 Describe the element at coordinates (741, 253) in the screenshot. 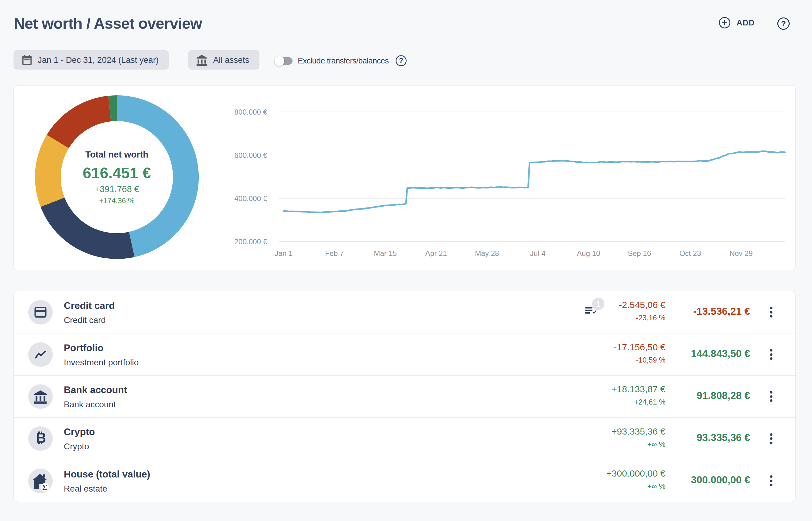

I see `svg-text: Nov 29` at that location.